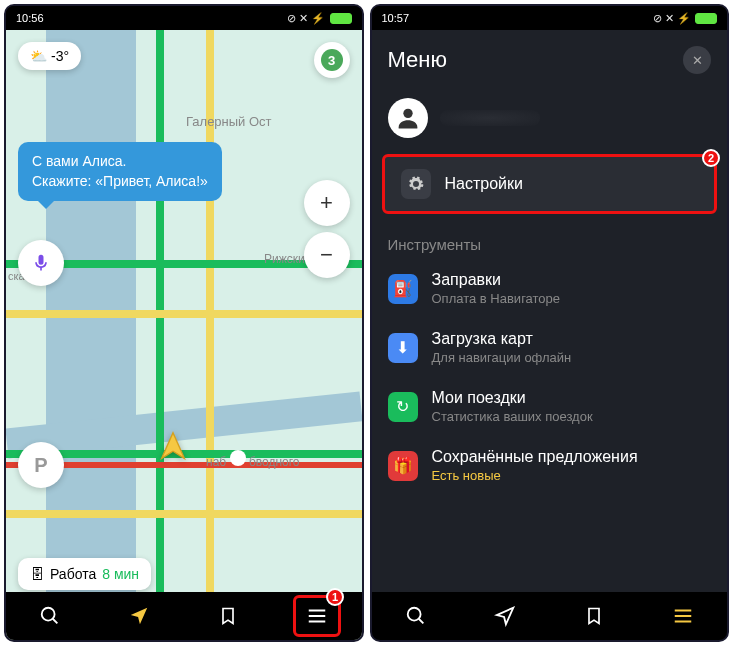 The image size is (733, 646). I want to click on download-maps-item: ⬇ Загрузка карт Для навигации офлайн, so click(550, 348).